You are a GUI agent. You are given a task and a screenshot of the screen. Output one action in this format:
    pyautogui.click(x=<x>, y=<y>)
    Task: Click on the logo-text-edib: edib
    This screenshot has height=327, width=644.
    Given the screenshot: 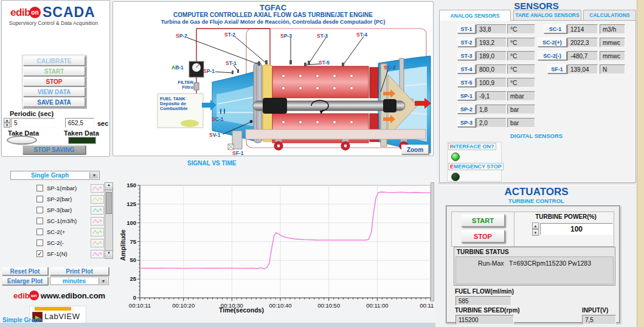 What is the action you would take?
    pyautogui.click(x=21, y=13)
    